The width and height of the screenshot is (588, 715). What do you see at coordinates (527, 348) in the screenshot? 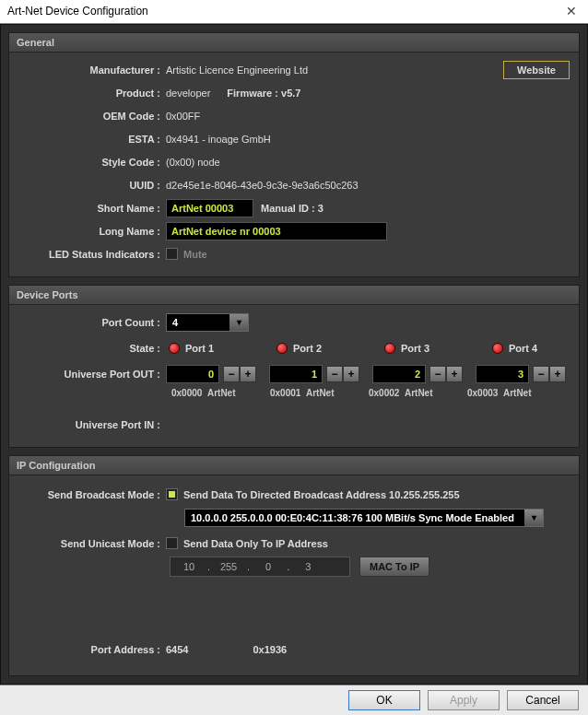
I see `port-4-state: Port 4` at bounding box center [527, 348].